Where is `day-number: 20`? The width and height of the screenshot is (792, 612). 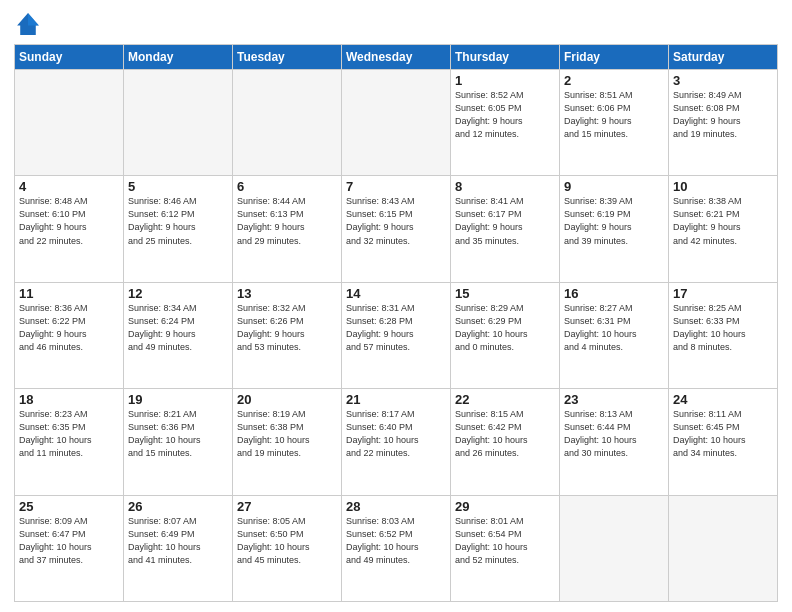 day-number: 20 is located at coordinates (287, 400).